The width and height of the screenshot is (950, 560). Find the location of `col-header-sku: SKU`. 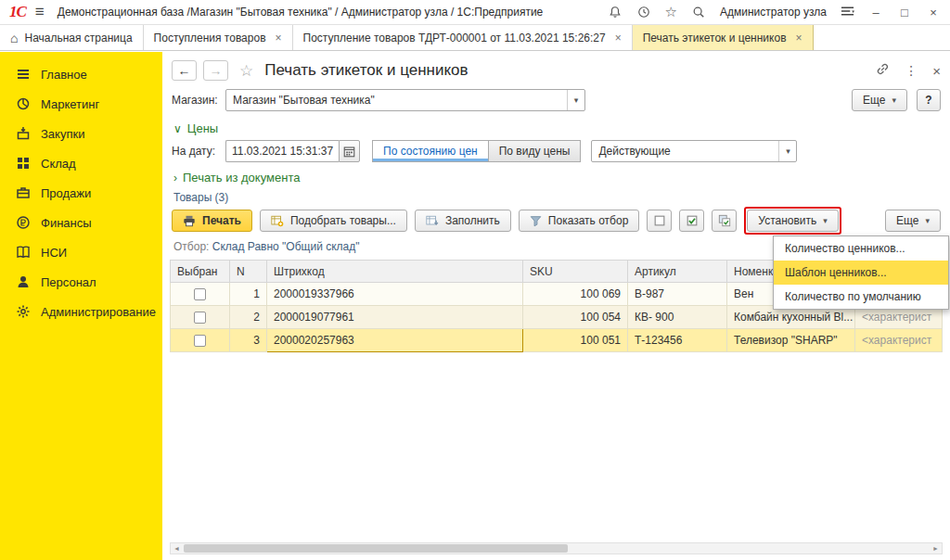

col-header-sku: SKU is located at coordinates (575, 272).